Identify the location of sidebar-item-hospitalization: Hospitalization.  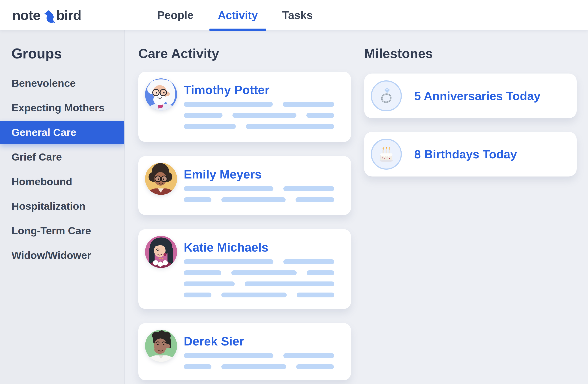
(62, 206).